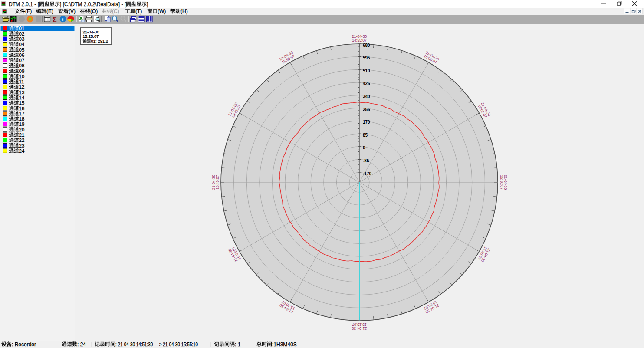 The width and height of the screenshot is (644, 348). What do you see at coordinates (285, 345) in the screenshot?
I see `svg-text: :1H3M40S` at bounding box center [285, 345].